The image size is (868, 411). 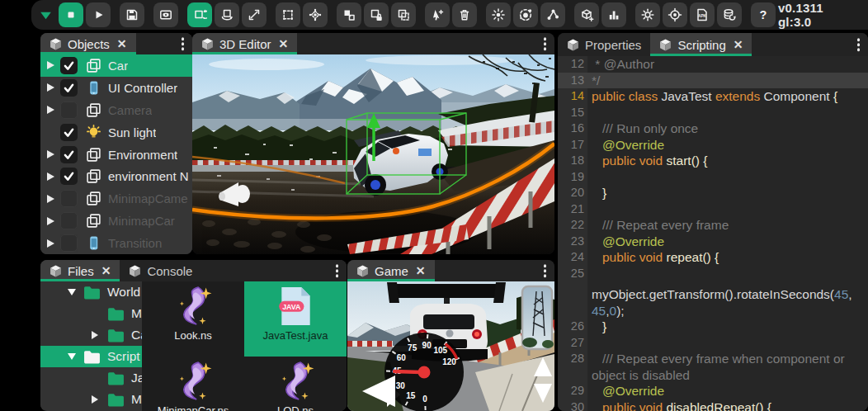 I want to click on tab-console: Console, so click(x=160, y=271).